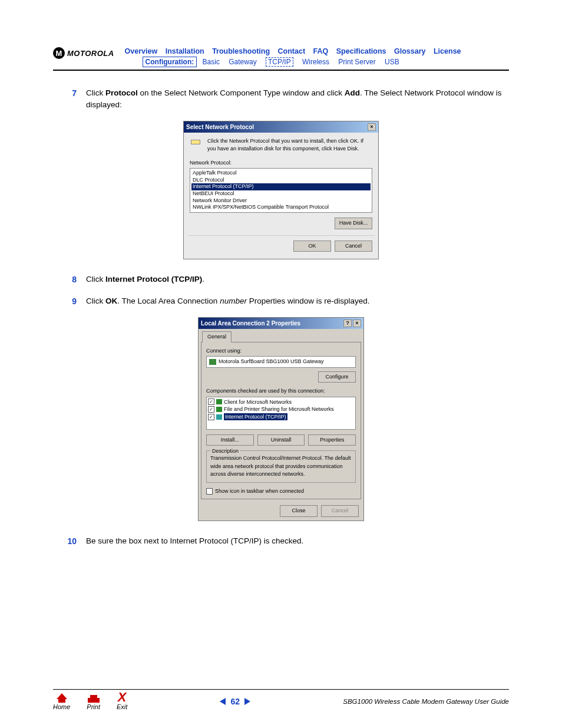  I want to click on motorola-logo: M MOTOROLA, so click(84, 53).